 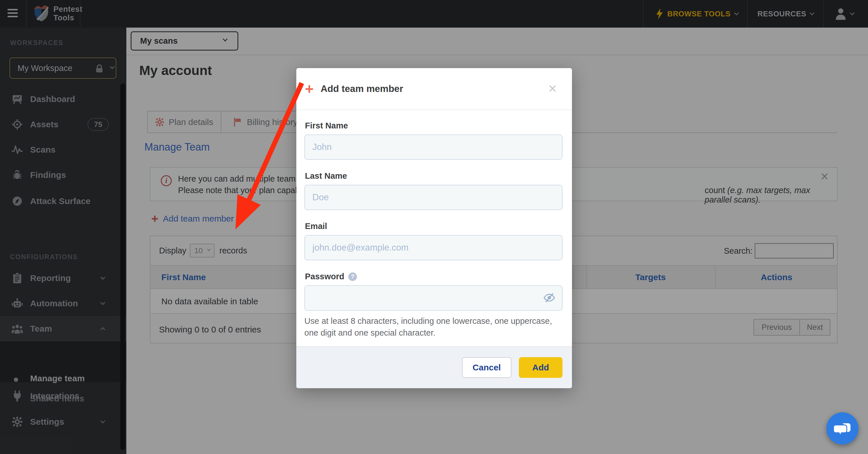 What do you see at coordinates (434, 176) in the screenshot?
I see `last-name-label: Last Name` at bounding box center [434, 176].